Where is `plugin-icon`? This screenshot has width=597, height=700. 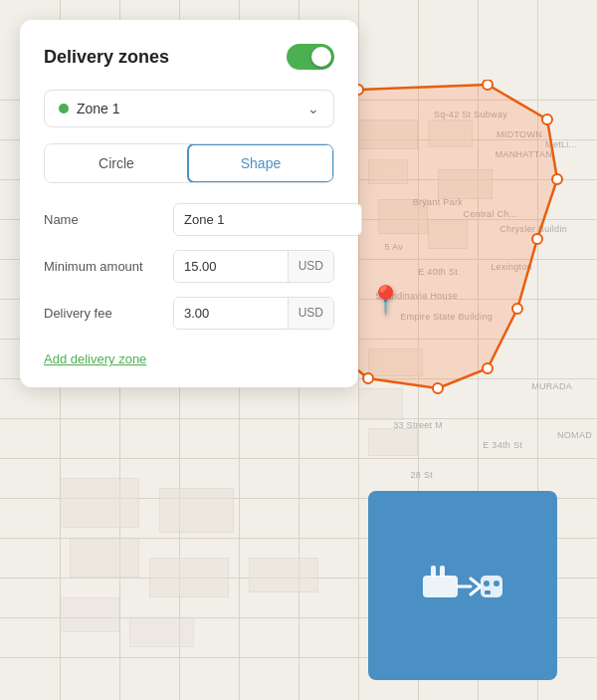
plugin-icon is located at coordinates (463, 585).